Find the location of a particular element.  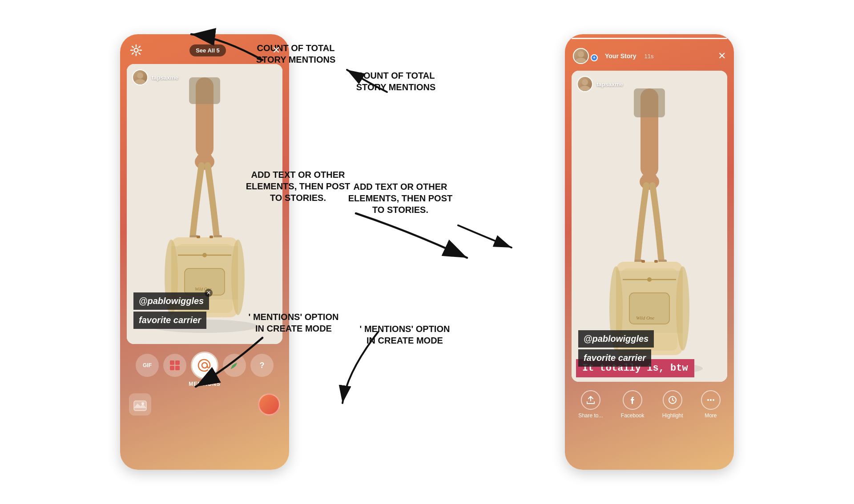

right-top-bar: + Your Story 11s ✕ is located at coordinates (649, 54).